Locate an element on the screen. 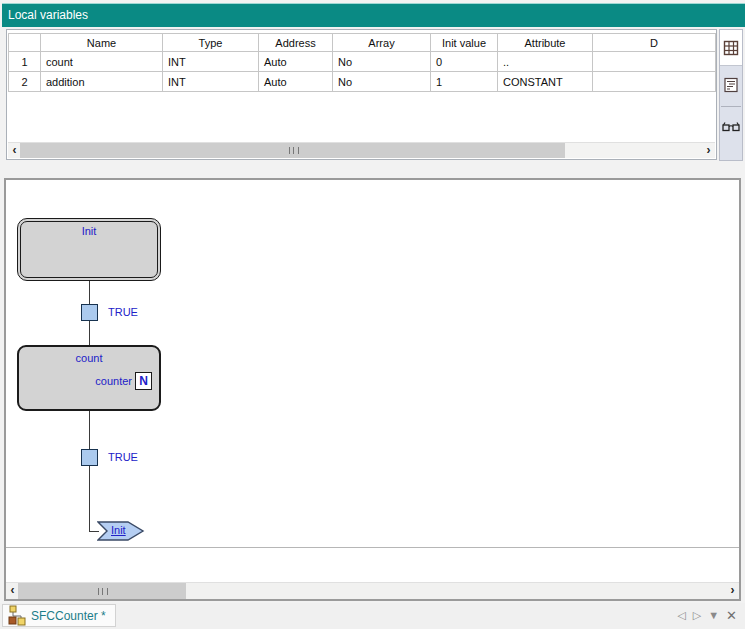 This screenshot has height=629, width=745. transition-2-condition: TRUE is located at coordinates (123, 458).